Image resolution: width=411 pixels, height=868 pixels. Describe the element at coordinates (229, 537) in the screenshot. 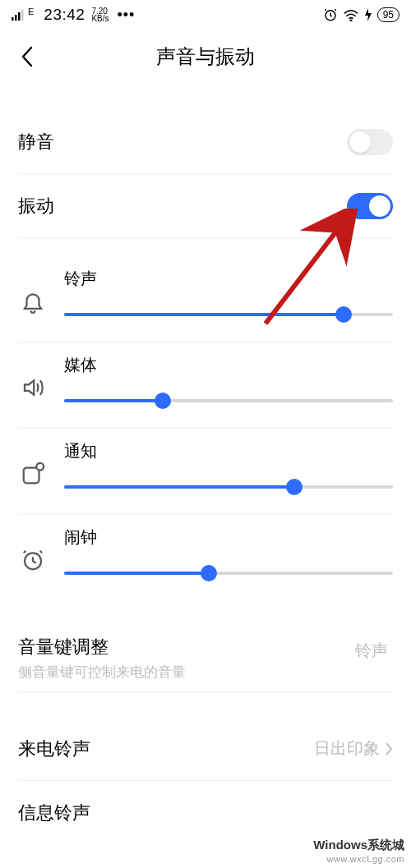

I see `alarm-slider-label: 闹钟` at that location.